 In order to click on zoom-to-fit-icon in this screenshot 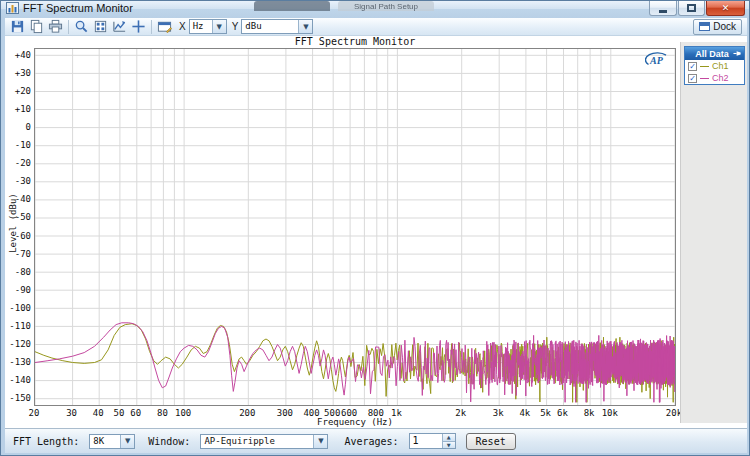, I will do `click(100, 26)`.